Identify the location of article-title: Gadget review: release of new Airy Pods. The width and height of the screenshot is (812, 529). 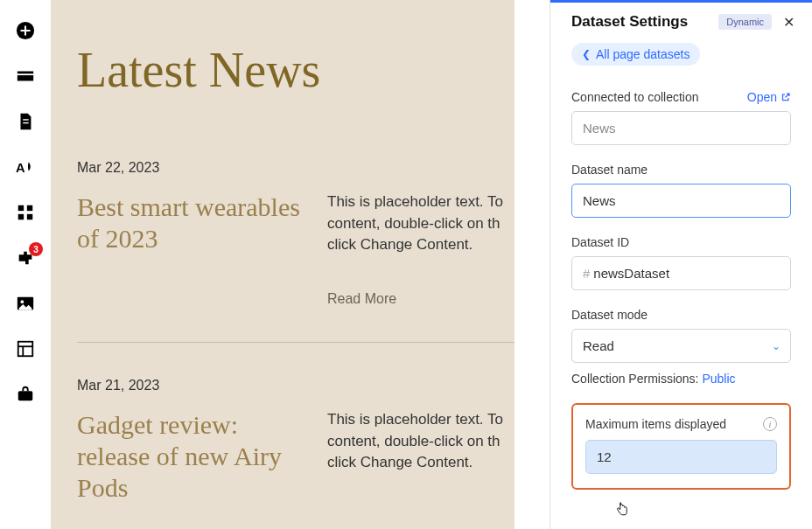
(191, 456).